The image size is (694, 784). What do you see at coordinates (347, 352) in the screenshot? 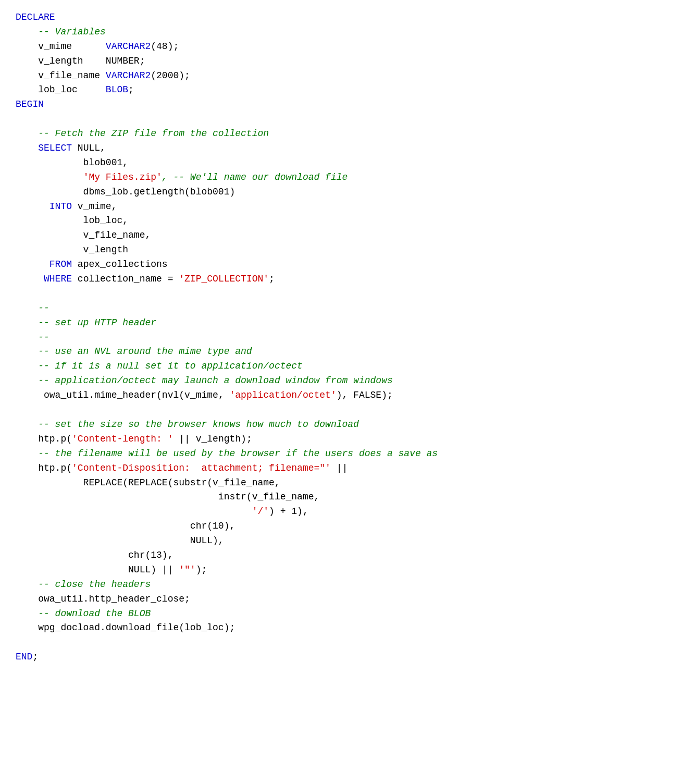
I see `code-line: -- use an NVL around the mime type and` at bounding box center [347, 352].